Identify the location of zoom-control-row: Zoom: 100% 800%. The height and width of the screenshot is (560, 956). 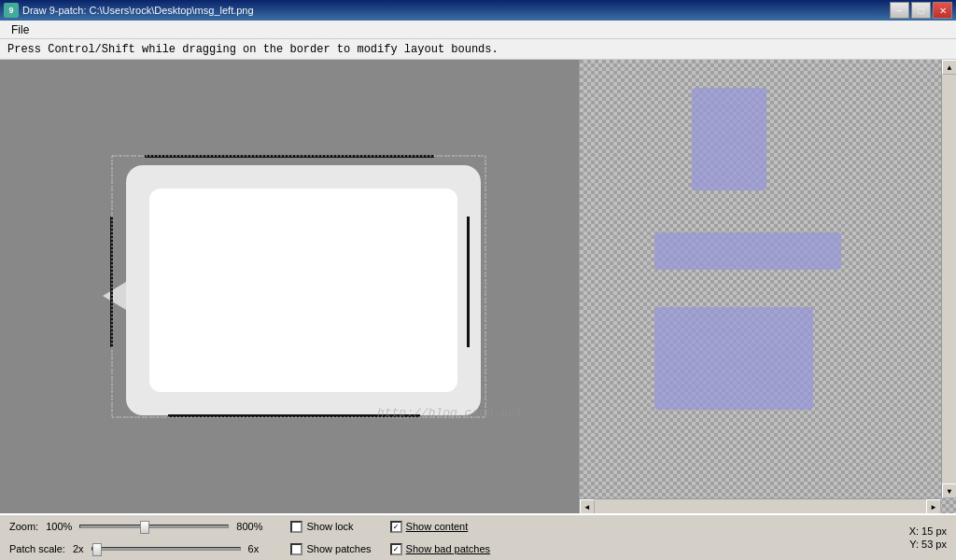
(136, 526).